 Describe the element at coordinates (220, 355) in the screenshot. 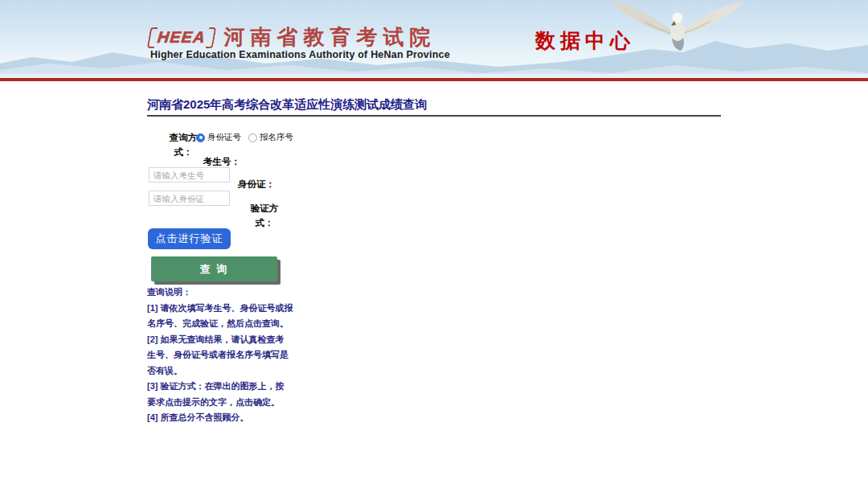

I see `query-instructions: 查询说明： [1] 请依次填写考生号、身份证号或报 名序号、完成验证，然后点击查…` at that location.